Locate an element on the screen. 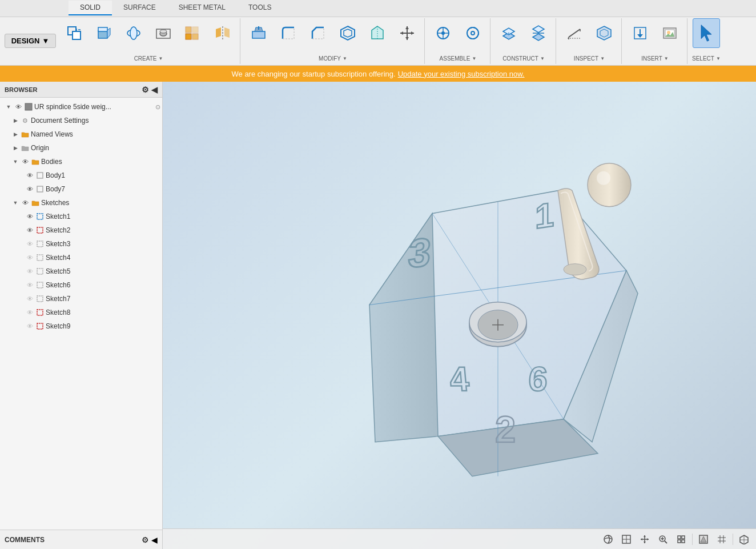 This screenshot has height=549, width=756. look-at-button is located at coordinates (626, 539).